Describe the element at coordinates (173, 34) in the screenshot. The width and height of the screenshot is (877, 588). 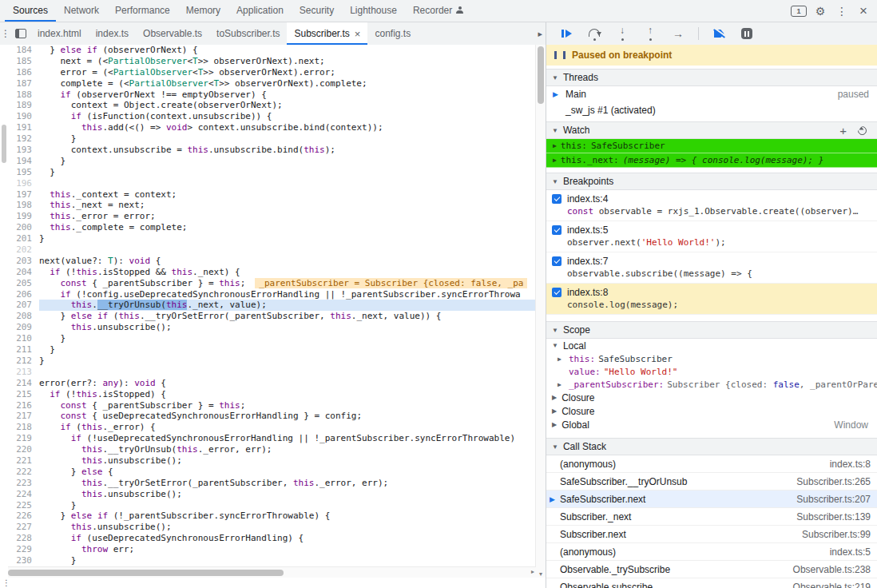
I see `file-tab-observable.ts: Observable.ts` at that location.